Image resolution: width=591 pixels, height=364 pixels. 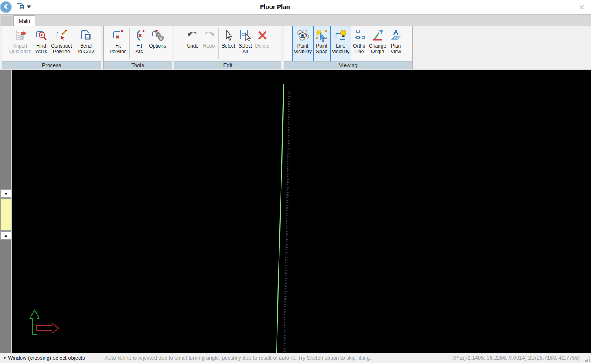 I want to click on group-caption-tools: Tools, so click(x=137, y=65).